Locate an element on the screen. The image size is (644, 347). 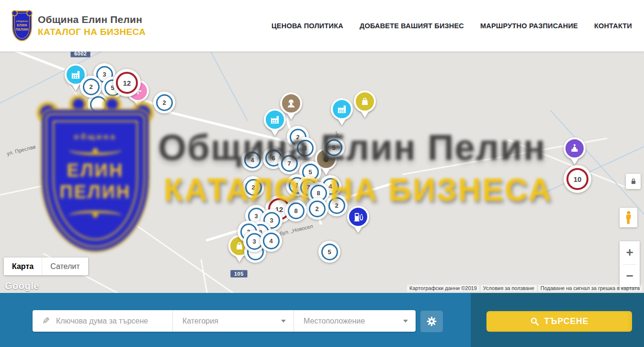
logo-text-line2: ПЕЛИН is located at coordinates (22, 30).